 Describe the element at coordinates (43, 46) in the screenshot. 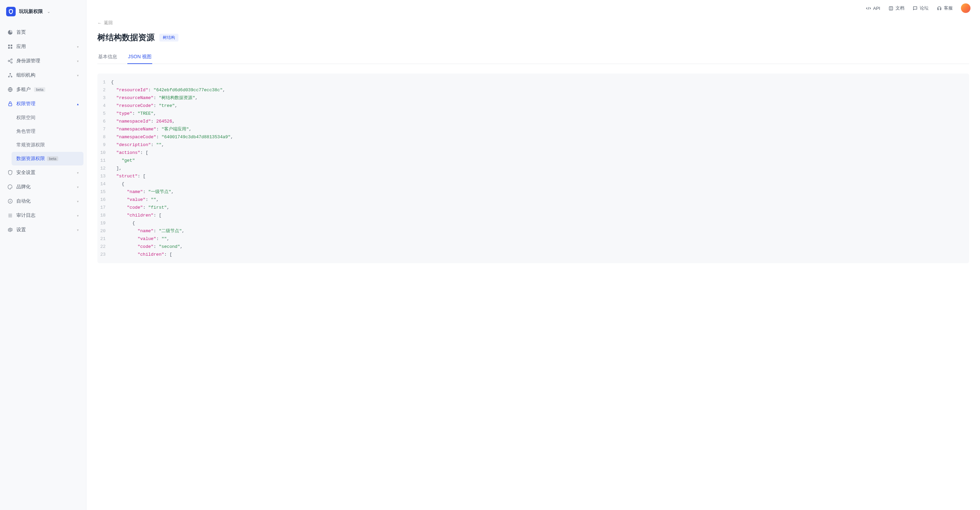

I see `sidebar-item-apps: 应用 ▾` at that location.